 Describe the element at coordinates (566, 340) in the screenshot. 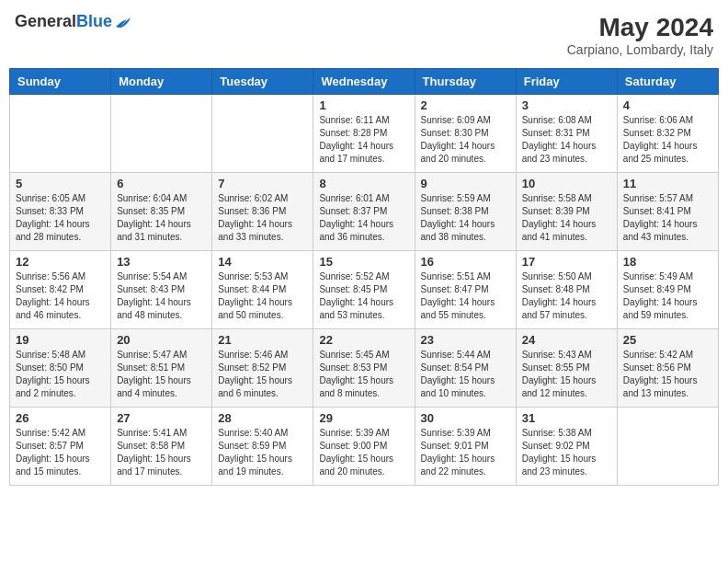

I see `day-number: 24` at that location.